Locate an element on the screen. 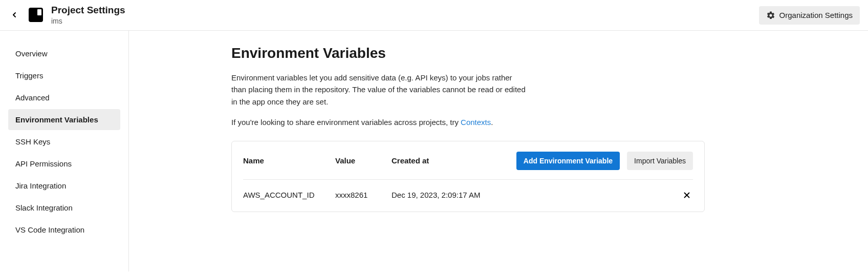 The image size is (868, 272). back-button is located at coordinates (14, 15).